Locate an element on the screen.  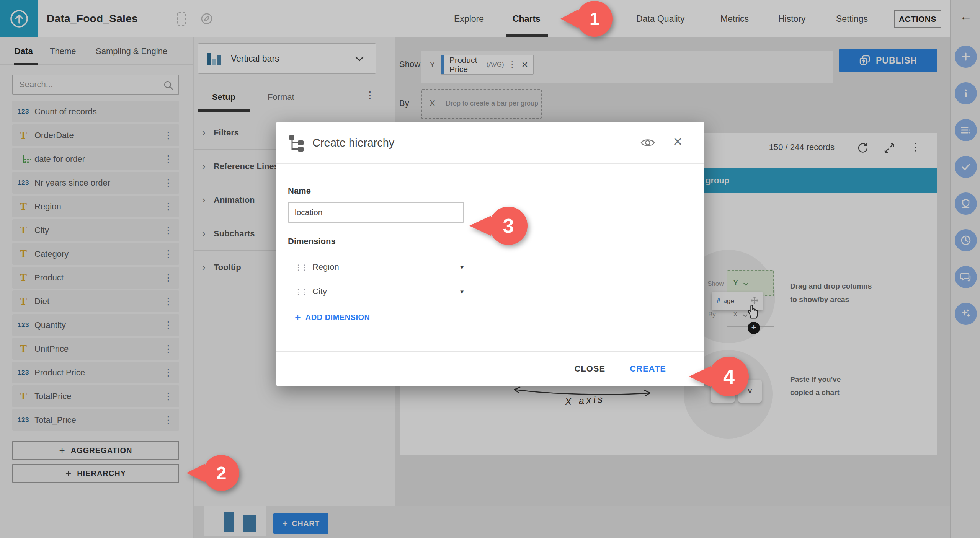
dimensions-label: Dimensions is located at coordinates (312, 241).